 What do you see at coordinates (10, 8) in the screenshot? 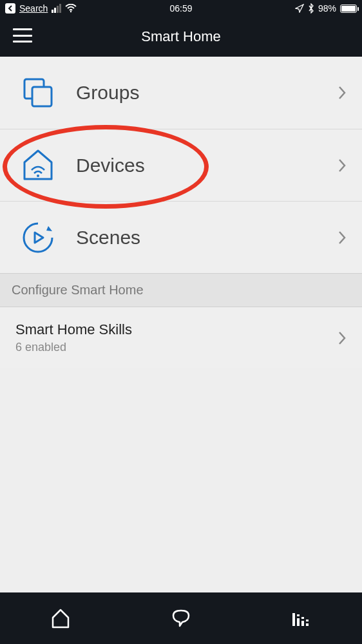
I see `back-chevron-icon` at bounding box center [10, 8].